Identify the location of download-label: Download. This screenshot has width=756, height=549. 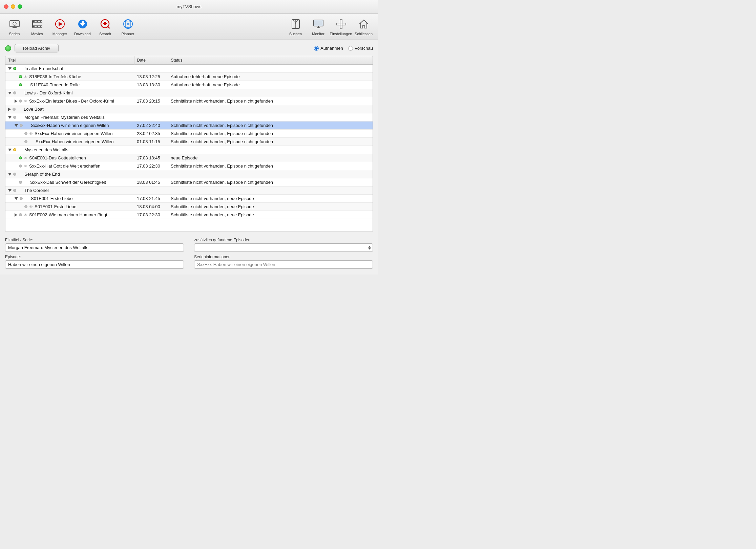
(83, 34).